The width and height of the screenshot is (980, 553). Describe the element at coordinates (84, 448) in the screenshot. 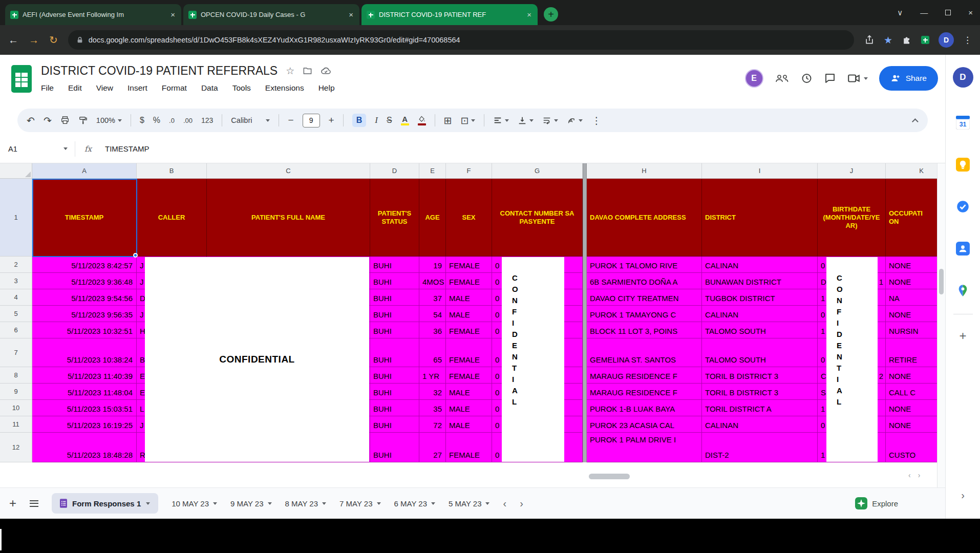

I see `cell-A12: 5/11/2023 18:48:28` at that location.